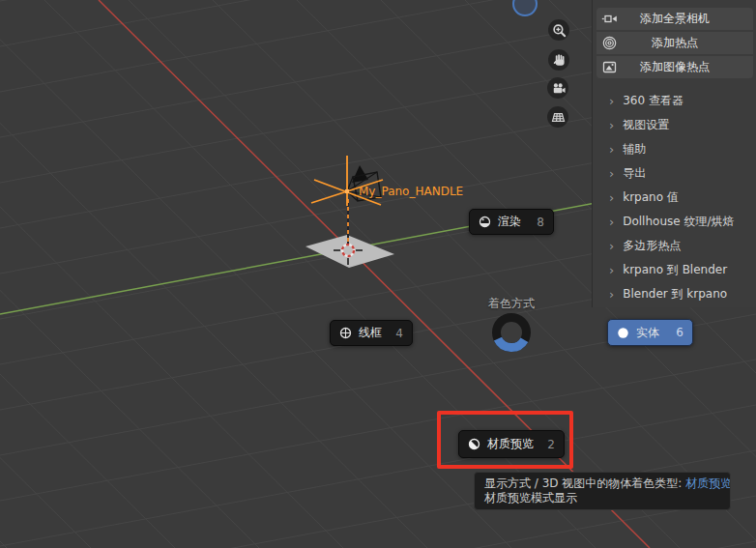  What do you see at coordinates (370, 332) in the screenshot?
I see `pie-item-label: 线框` at bounding box center [370, 332].